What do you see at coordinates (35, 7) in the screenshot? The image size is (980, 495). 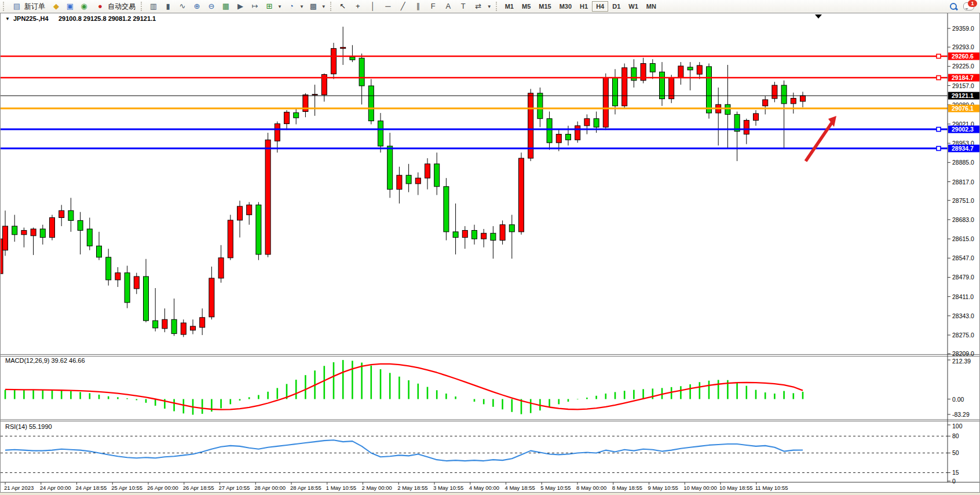 I see `new-order-label: 新订单` at bounding box center [35, 7].